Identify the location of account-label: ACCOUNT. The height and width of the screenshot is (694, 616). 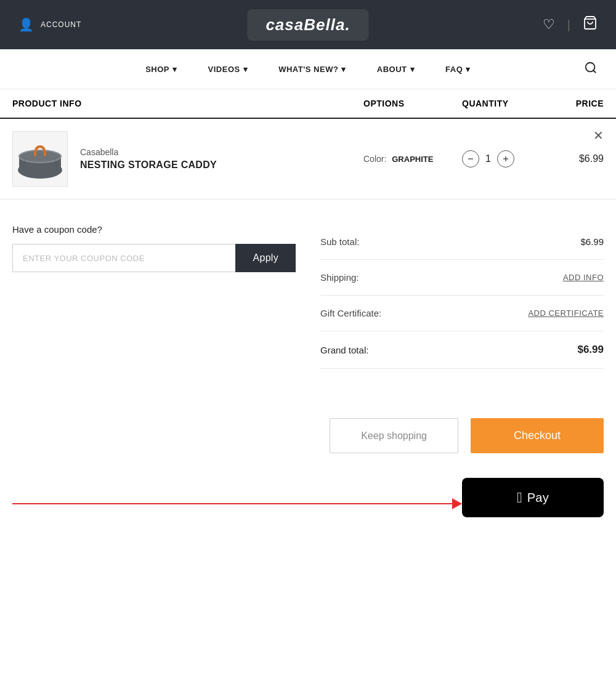
(61, 25).